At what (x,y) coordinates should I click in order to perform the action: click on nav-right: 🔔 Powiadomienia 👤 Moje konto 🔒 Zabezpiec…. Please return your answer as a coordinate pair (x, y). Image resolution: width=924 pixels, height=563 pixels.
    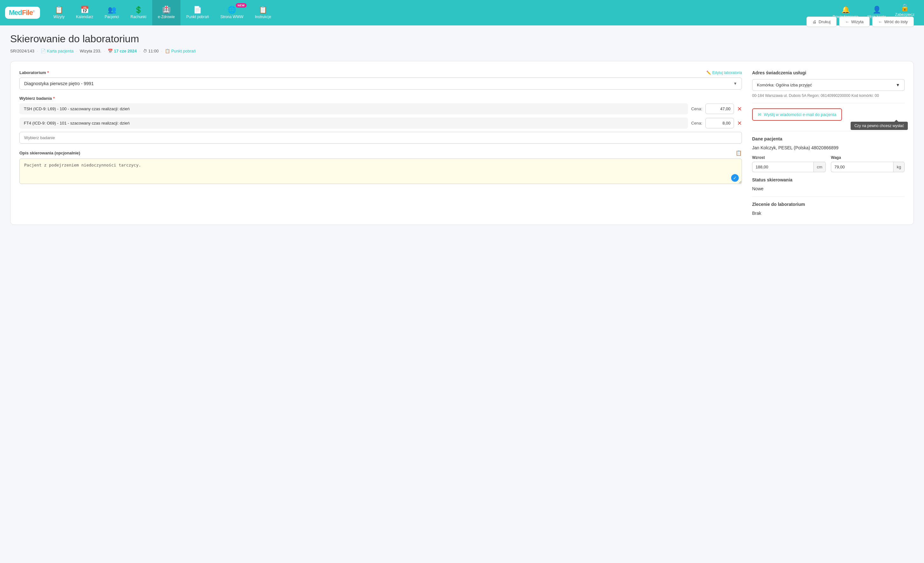
    Looking at the image, I should click on (874, 13).